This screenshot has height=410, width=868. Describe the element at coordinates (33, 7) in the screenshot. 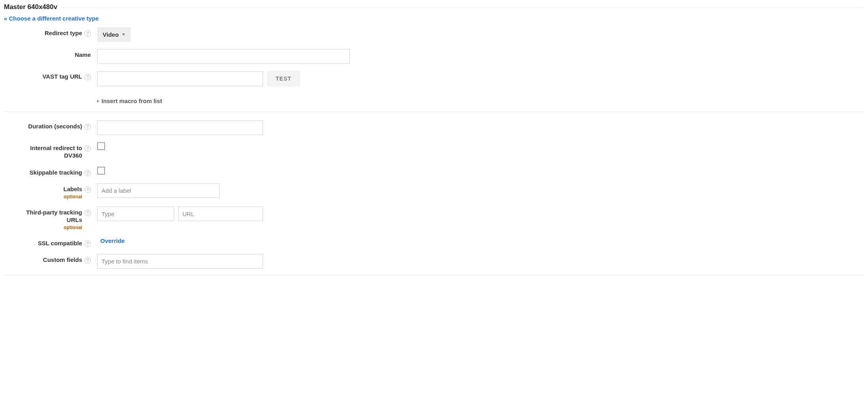

I see `page-title: Master 640x480v` at that location.